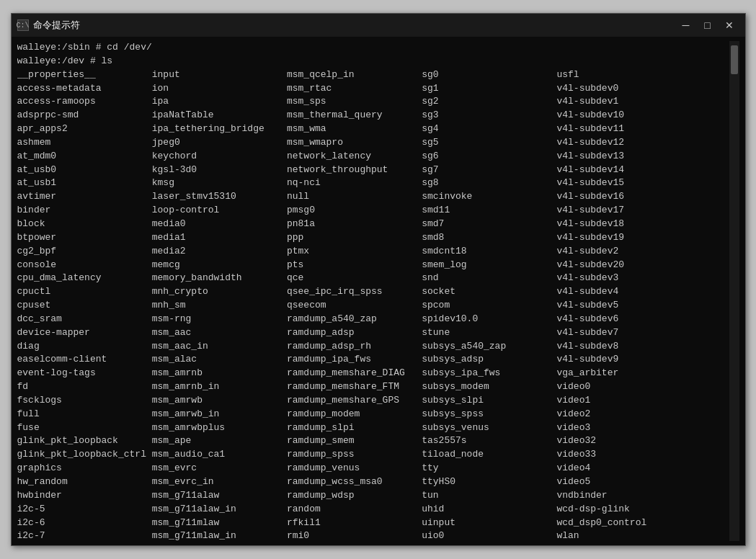  What do you see at coordinates (23, 25) in the screenshot?
I see `app-icon: C:\` at bounding box center [23, 25].